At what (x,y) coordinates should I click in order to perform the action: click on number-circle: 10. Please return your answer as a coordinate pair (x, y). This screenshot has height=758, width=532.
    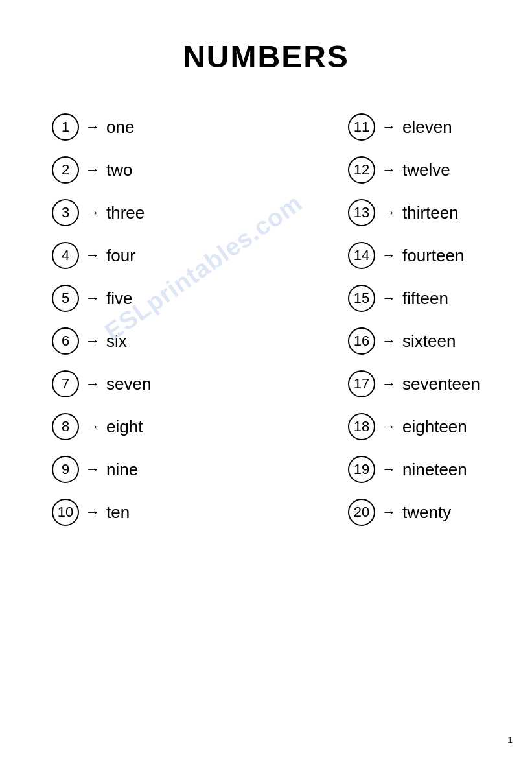
    Looking at the image, I should click on (65, 512).